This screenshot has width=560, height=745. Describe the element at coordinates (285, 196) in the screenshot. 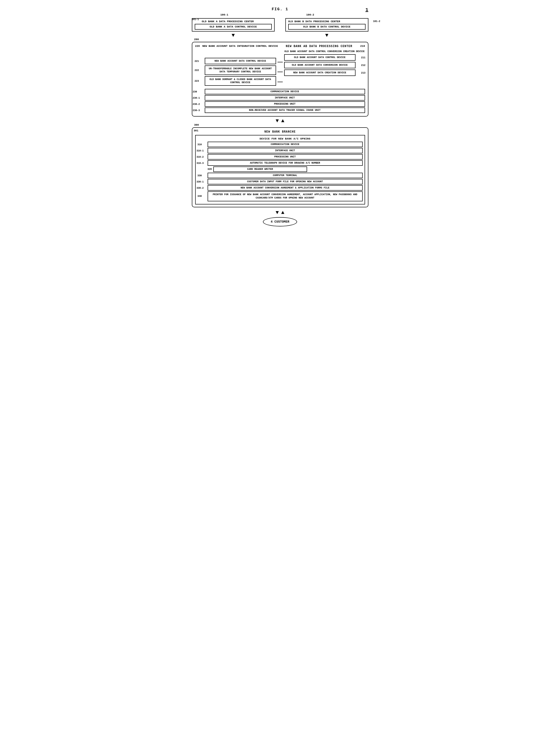

I see `branch-device-340: 340 PRINTER FOR ISSUANCE OF NEW BANK ACC…` at that location.